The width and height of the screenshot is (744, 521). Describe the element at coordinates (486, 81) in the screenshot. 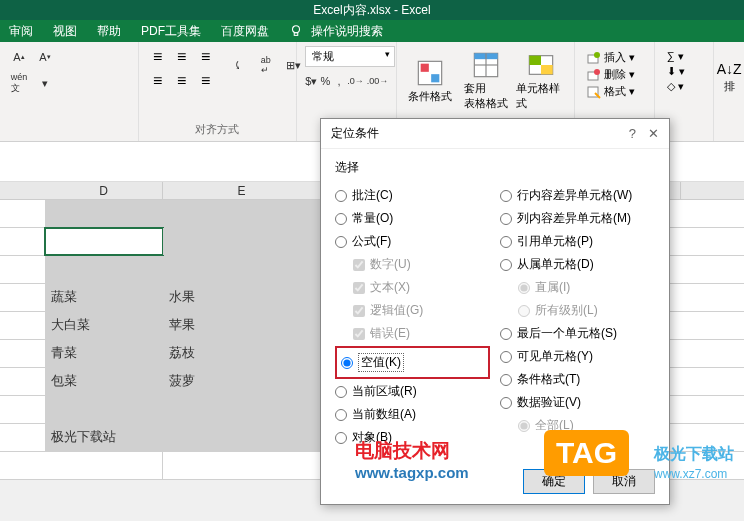

I see `table-format-button: 套用 表格格式` at that location.